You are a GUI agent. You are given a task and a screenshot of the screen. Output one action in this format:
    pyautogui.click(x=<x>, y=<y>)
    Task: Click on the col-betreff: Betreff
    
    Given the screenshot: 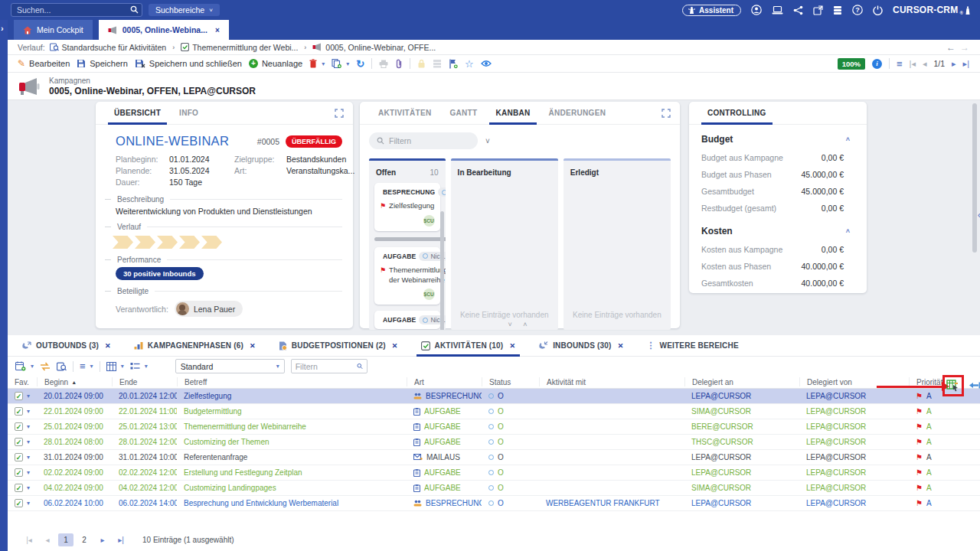 What is the action you would take?
    pyautogui.click(x=292, y=382)
    